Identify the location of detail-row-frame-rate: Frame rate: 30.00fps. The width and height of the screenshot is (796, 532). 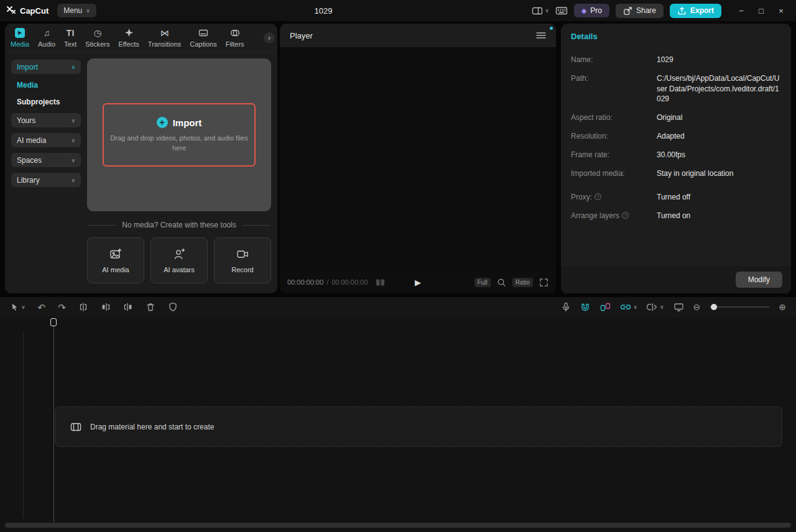
(676, 155).